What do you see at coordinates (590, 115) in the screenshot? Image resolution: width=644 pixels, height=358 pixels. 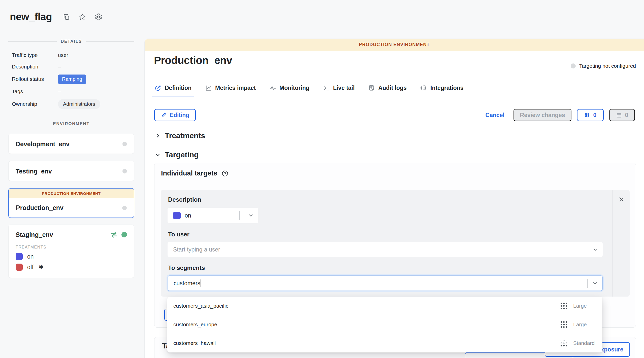 I see `changes-count-button: 0` at bounding box center [590, 115].